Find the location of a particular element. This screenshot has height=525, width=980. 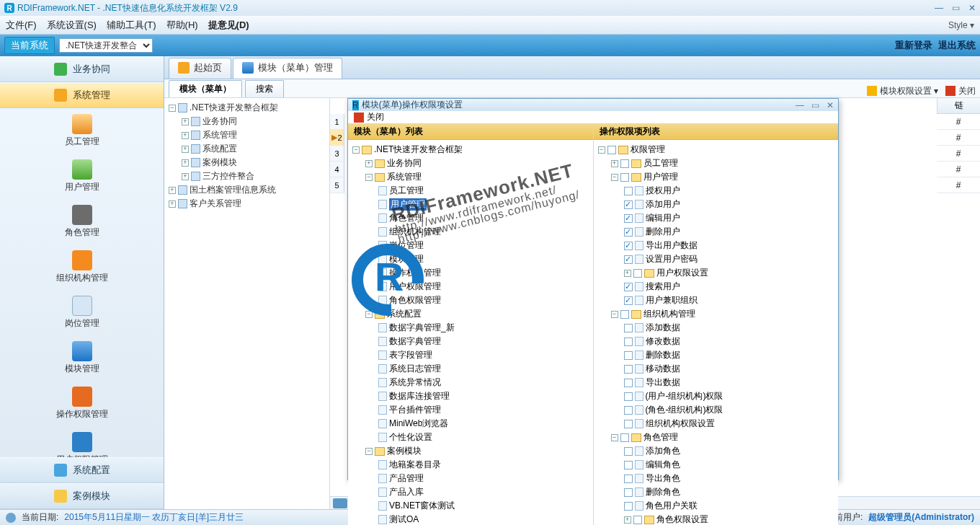

row-num: 5 is located at coordinates (337, 185).